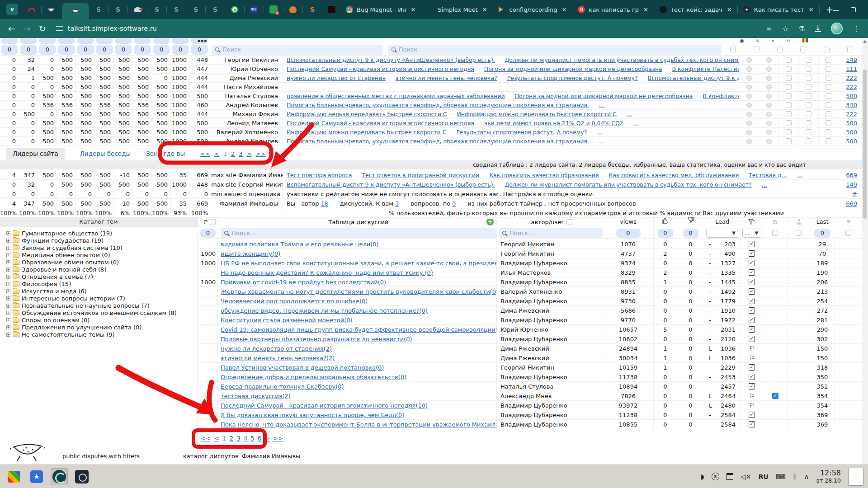  Describe the element at coordinates (312, 415) in the screenshot. I see `discussion-link: Я бы доказал квантовую запутанность прощ…` at that location.